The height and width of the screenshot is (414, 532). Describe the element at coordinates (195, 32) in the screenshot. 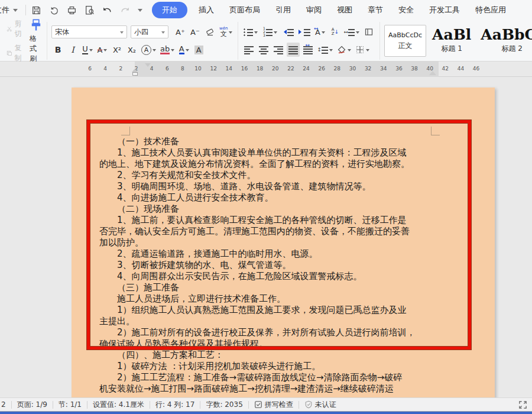

I see `shrink-font-button: A⁻` at that location.